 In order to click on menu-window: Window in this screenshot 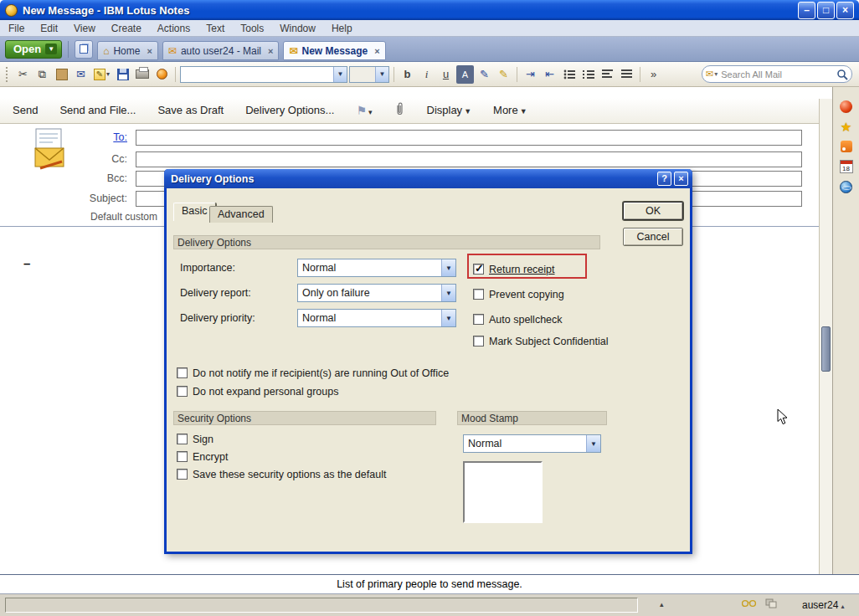, I will do `click(298, 28)`.